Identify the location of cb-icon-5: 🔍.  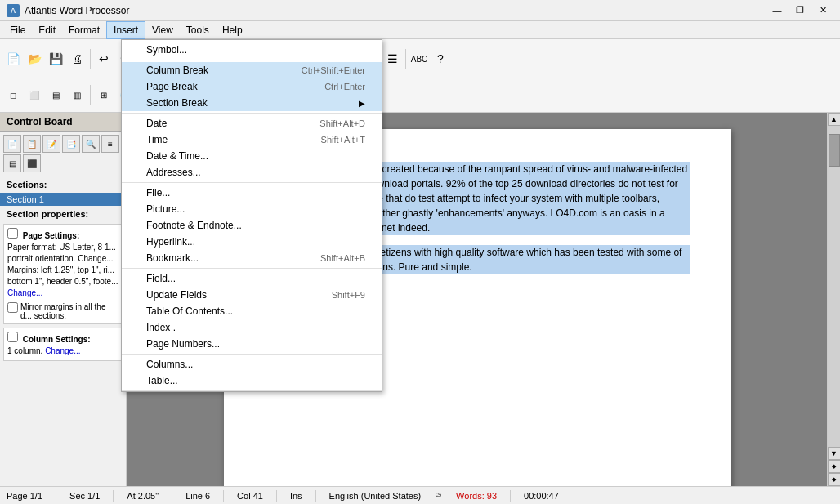
(91, 144).